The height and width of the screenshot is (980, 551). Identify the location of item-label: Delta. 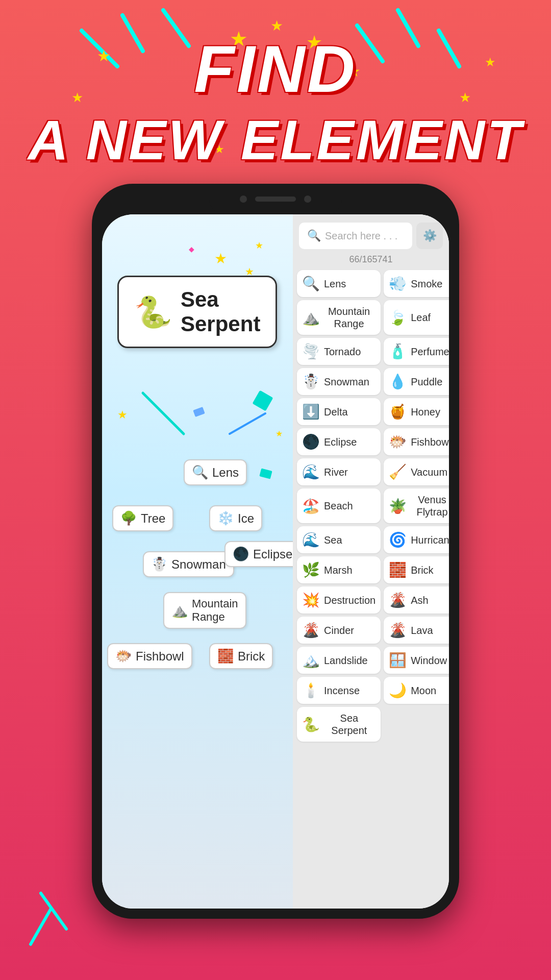
(336, 412).